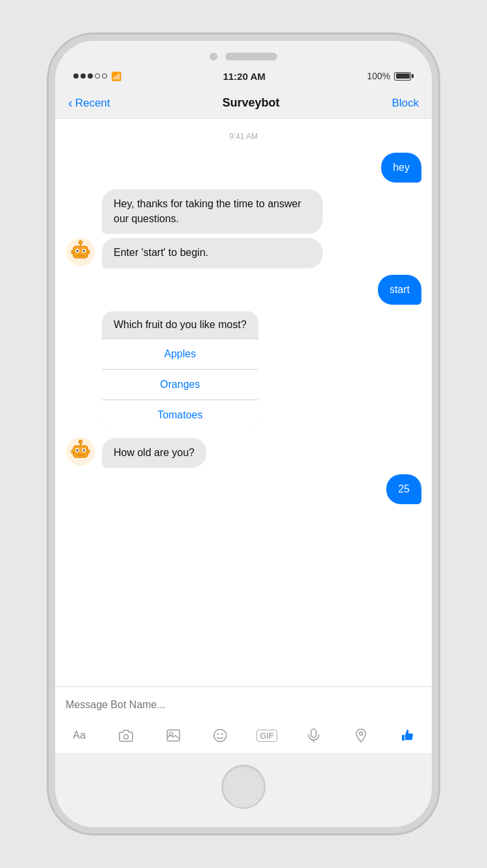  What do you see at coordinates (126, 735) in the screenshot?
I see `camera-icon` at bounding box center [126, 735].